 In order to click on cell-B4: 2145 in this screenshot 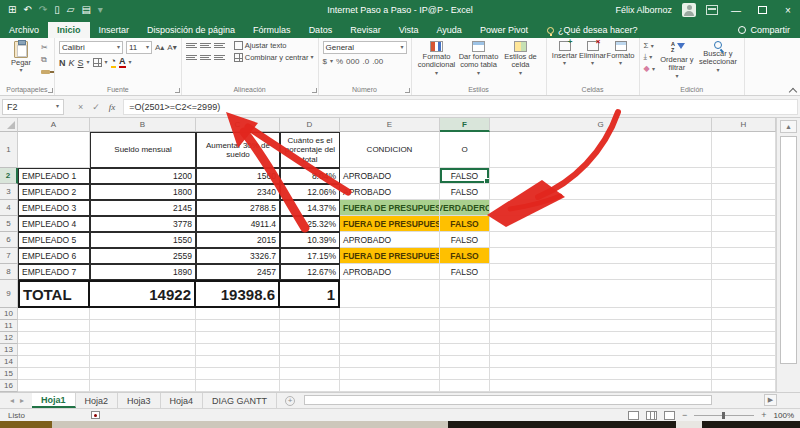, I will do `click(143, 208)`.